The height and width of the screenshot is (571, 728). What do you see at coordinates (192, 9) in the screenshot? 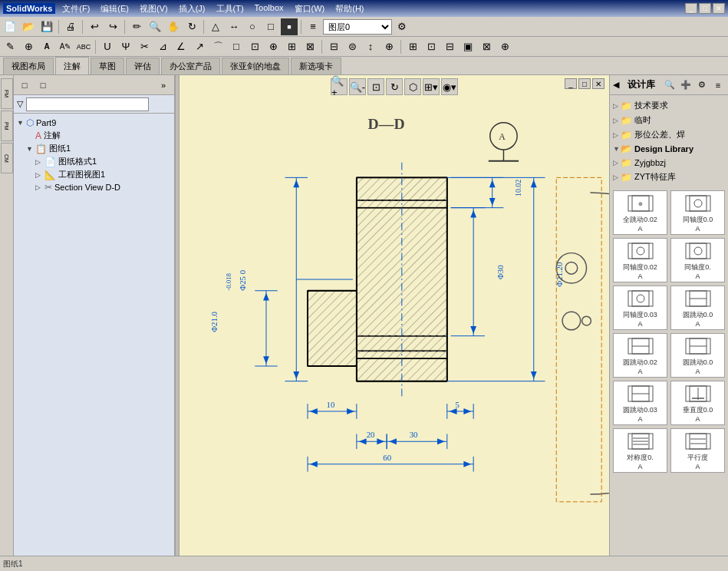
I see `menu-insert: 插入(J)` at bounding box center [192, 9].